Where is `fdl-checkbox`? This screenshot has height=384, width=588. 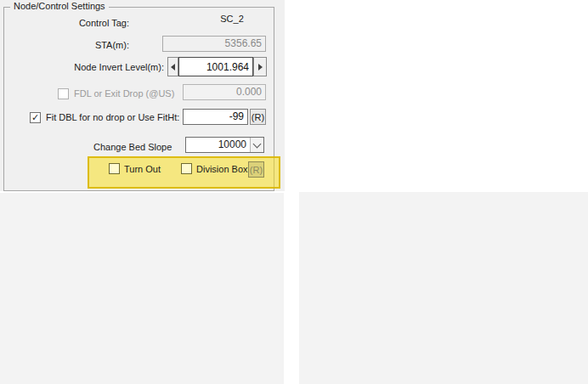 fdl-checkbox is located at coordinates (63, 93).